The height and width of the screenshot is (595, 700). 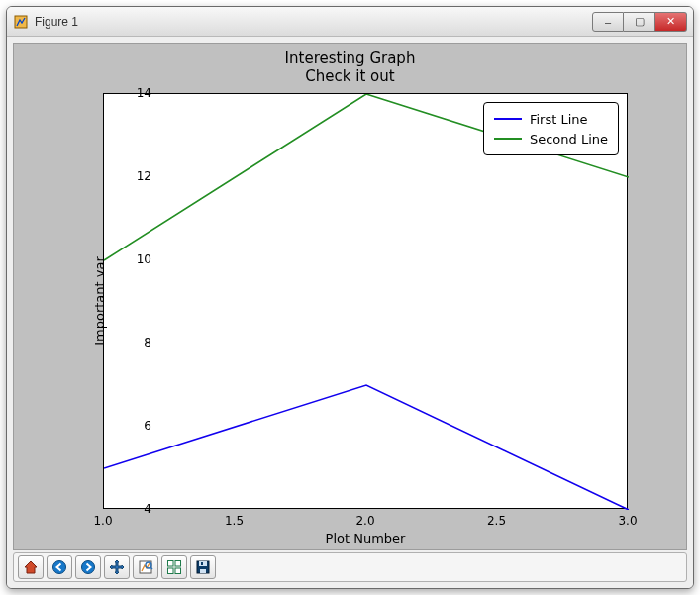 What do you see at coordinates (550, 139) in the screenshot?
I see `legend-item: Second Line` at bounding box center [550, 139].